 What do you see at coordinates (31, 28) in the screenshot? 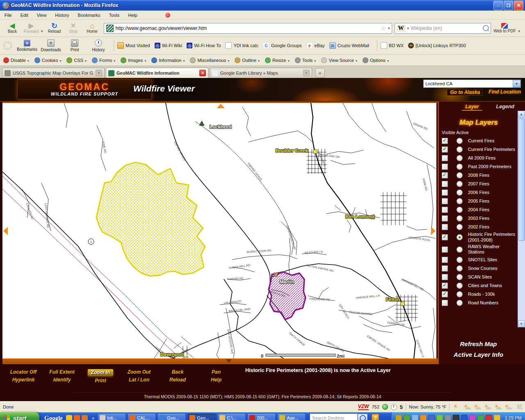
I see `forward-button: ▶Forward` at bounding box center [31, 28].